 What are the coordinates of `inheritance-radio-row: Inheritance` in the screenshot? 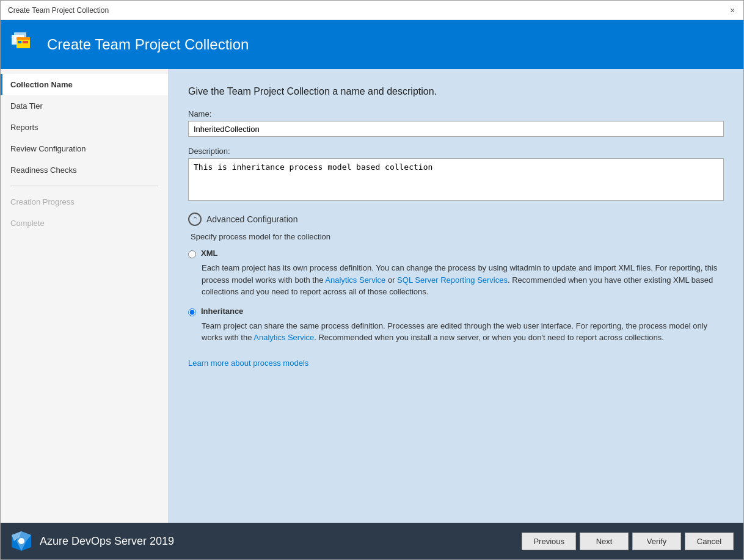 It's located at (456, 311).